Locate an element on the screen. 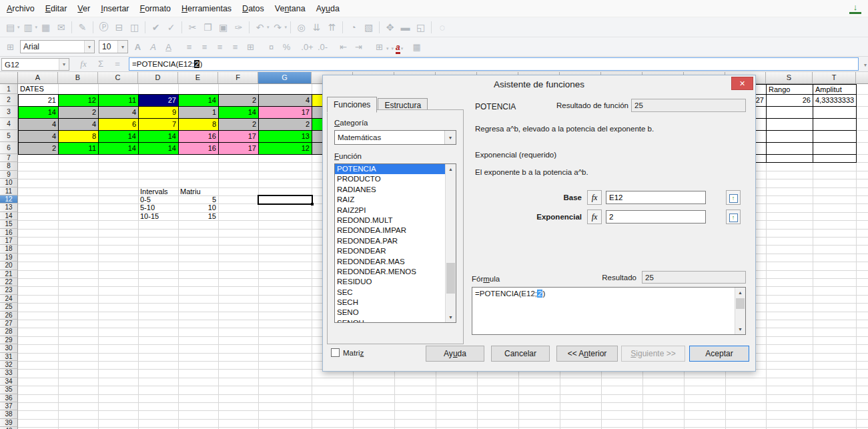 The image size is (868, 429). copy-icon: ❐ is located at coordinates (208, 27).